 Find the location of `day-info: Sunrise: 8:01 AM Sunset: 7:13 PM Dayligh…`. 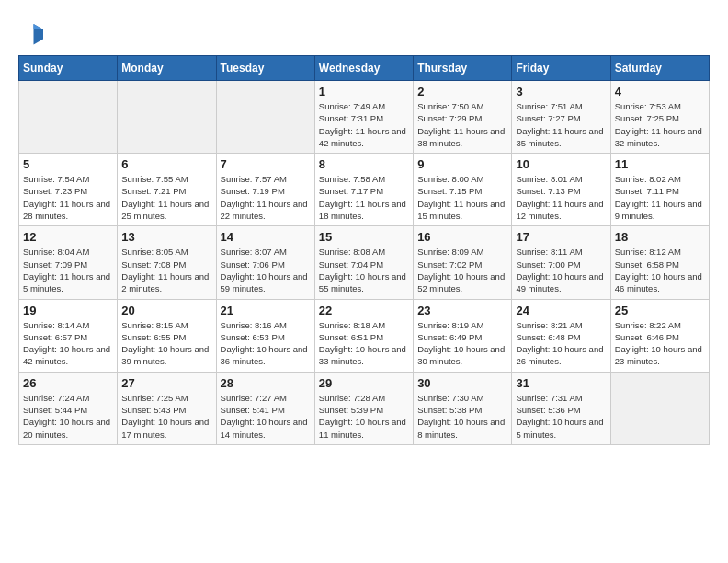

day-info: Sunrise: 8:01 AM Sunset: 7:13 PM Dayligh… is located at coordinates (561, 197).